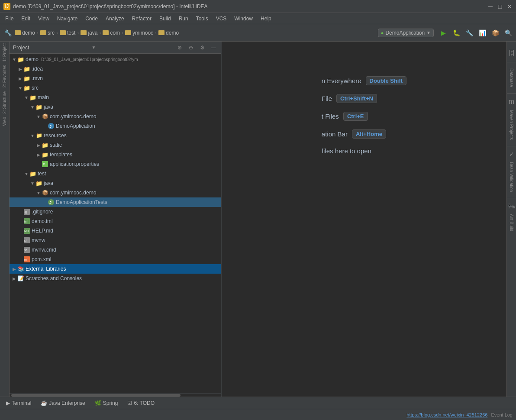 This screenshot has height=420, width=516. What do you see at coordinates (357, 99) in the screenshot?
I see `open-file-shortcut: Ctrl+Shift+N` at bounding box center [357, 99].